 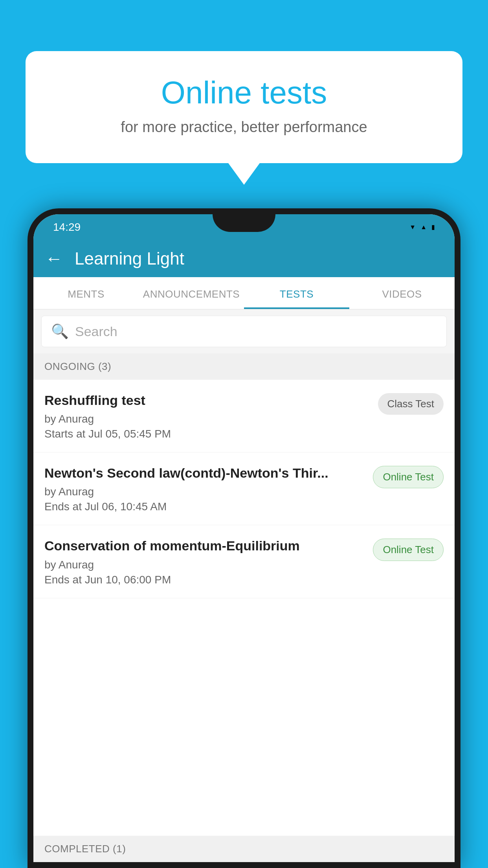 What do you see at coordinates (244, 331) in the screenshot?
I see `search-bar: 🔍 Search` at bounding box center [244, 331].